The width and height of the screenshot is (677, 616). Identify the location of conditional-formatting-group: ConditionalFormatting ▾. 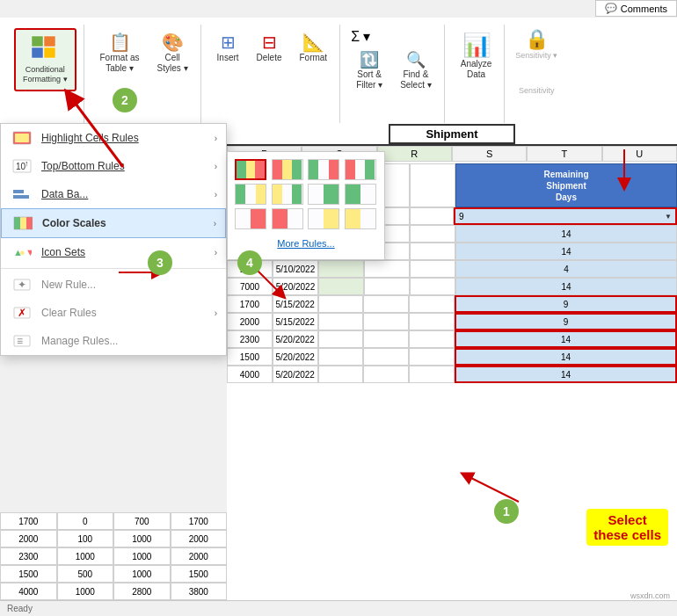
(46, 81).